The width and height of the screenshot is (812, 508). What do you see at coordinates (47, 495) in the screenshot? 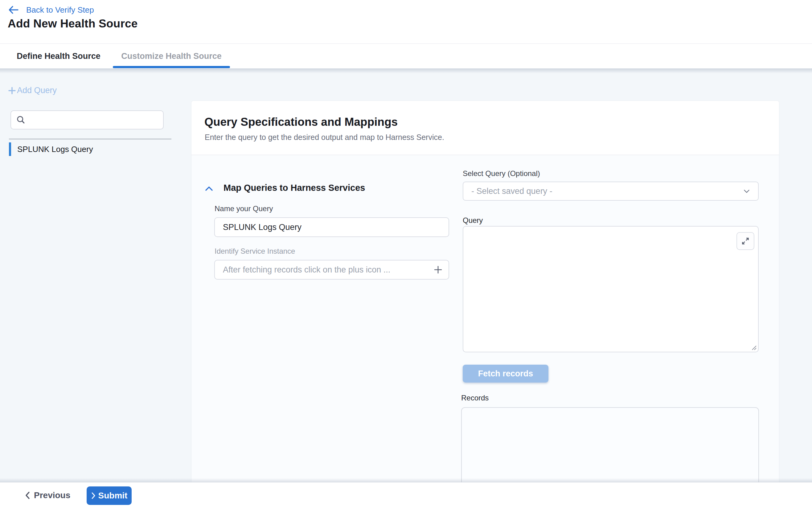
I see `previous-button: Previous` at bounding box center [47, 495].